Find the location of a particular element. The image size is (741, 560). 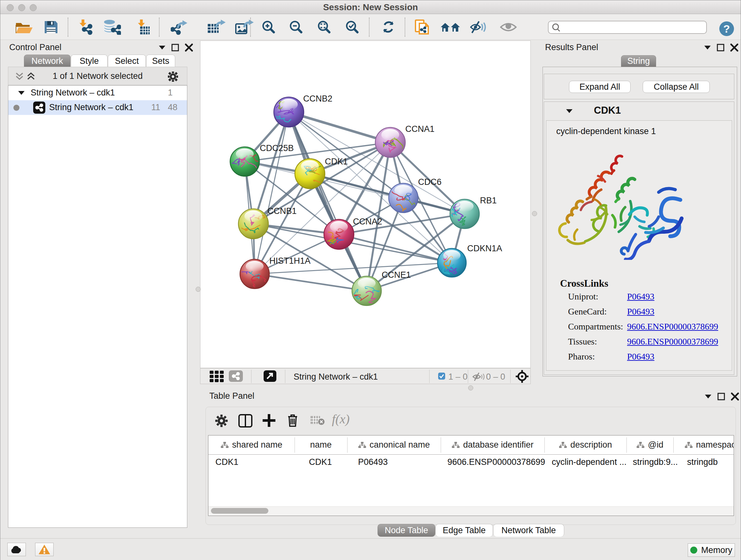

svg-text: RB1 is located at coordinates (488, 200).